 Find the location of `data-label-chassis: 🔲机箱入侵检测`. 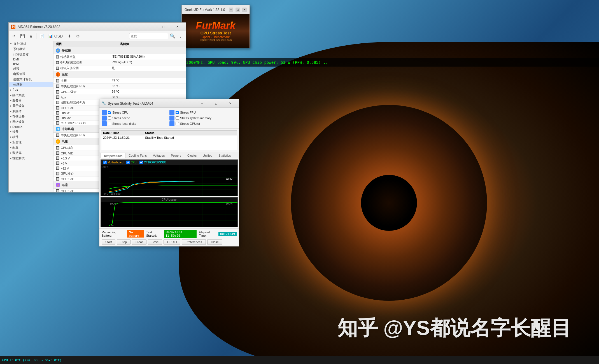

data-label-chassis: 🔲机箱入侵检测 is located at coordinates (81, 68).